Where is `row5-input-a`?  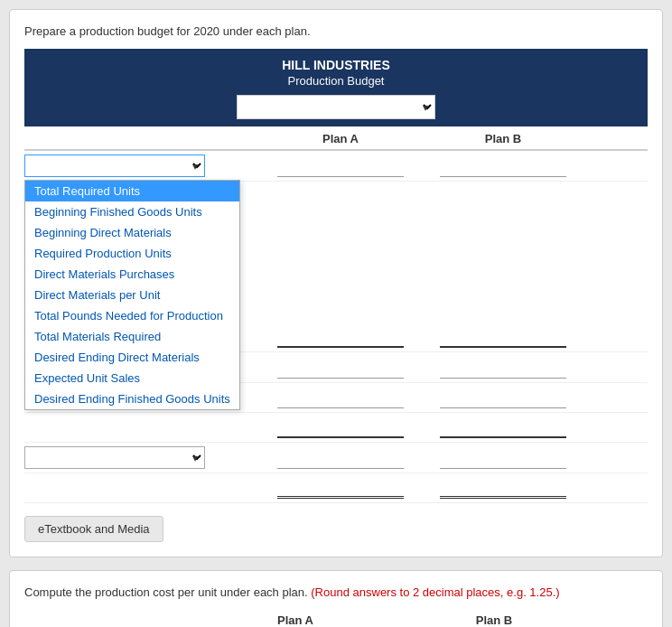
row5-input-a is located at coordinates (341, 427).